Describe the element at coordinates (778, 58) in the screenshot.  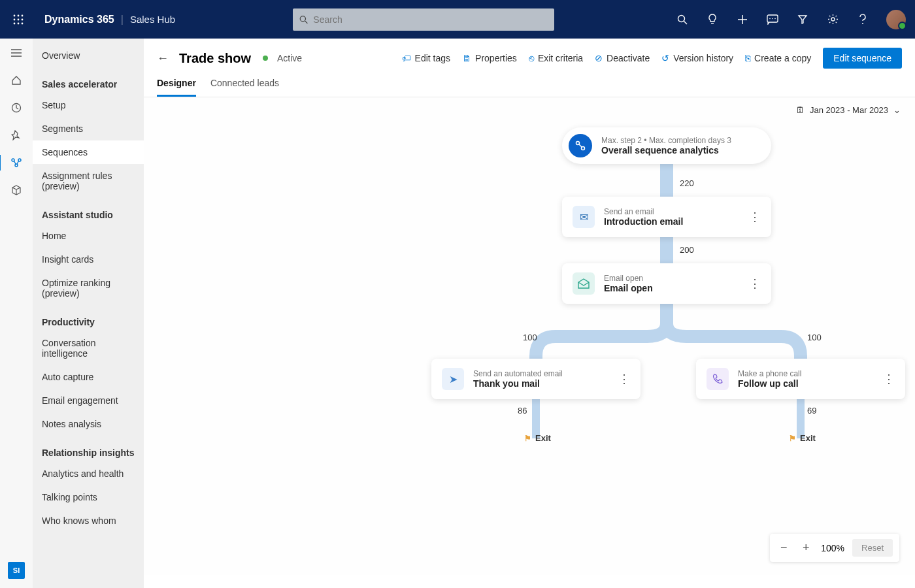
I see `create-copy-action: ⎘Create a copy` at that location.